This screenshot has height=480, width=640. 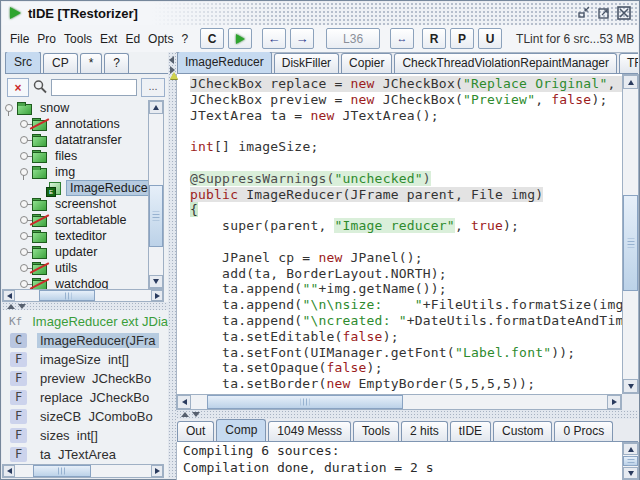 What do you see at coordinates (406, 242) in the screenshot?
I see `code-line` at bounding box center [406, 242].